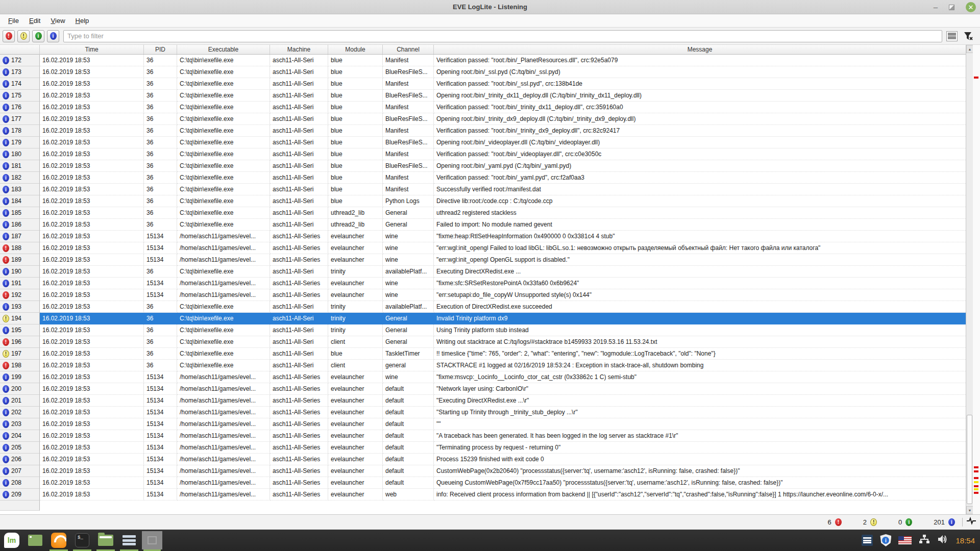 The image size is (980, 551). Describe the element at coordinates (224, 60) in the screenshot. I see `cell-exe: C:\tq\bin\exefile.exe` at that location.